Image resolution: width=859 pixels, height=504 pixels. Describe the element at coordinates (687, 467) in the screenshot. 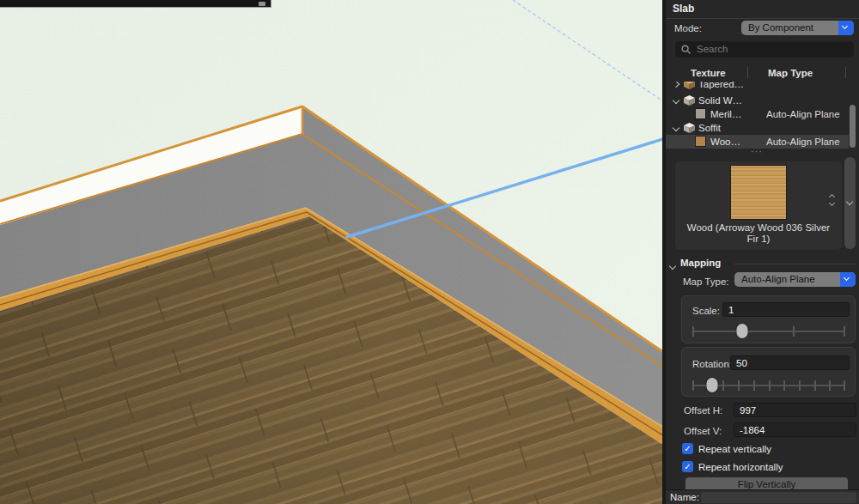

I see `repeat-horizontally-checkbox` at that location.